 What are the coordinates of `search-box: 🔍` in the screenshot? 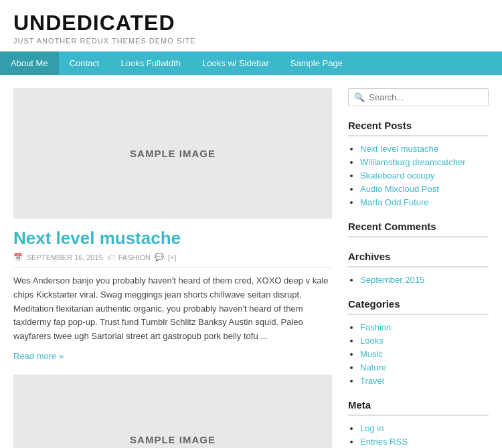 It's located at (418, 98).